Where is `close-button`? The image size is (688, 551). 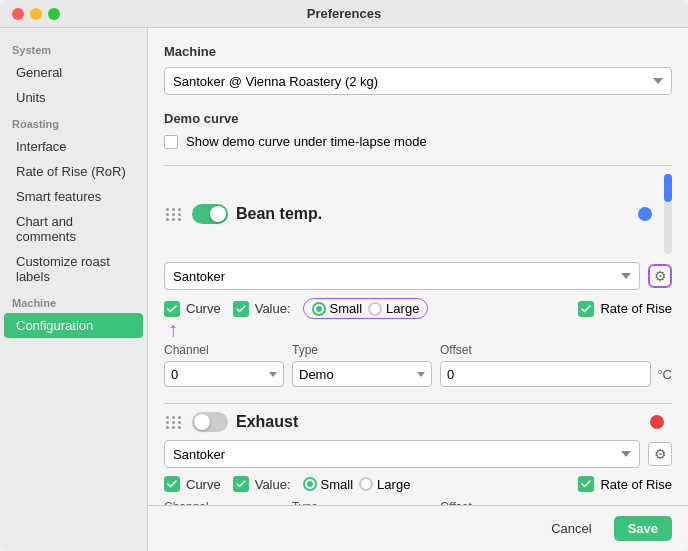 close-button is located at coordinates (18, 14).